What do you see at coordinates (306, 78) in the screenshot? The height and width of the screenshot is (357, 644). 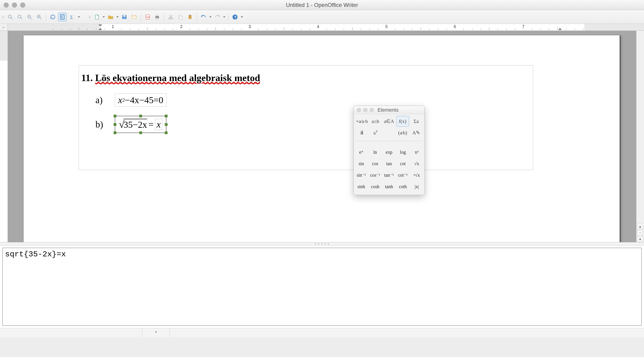 I see `document-heading: 11. Lös ekvationerna med algebraisk meto…` at bounding box center [306, 78].